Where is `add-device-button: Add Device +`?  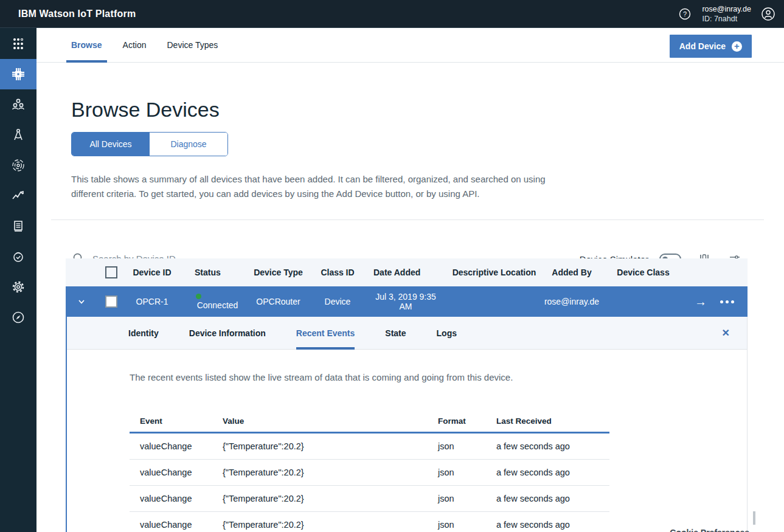 add-device-button: Add Device + is located at coordinates (710, 46).